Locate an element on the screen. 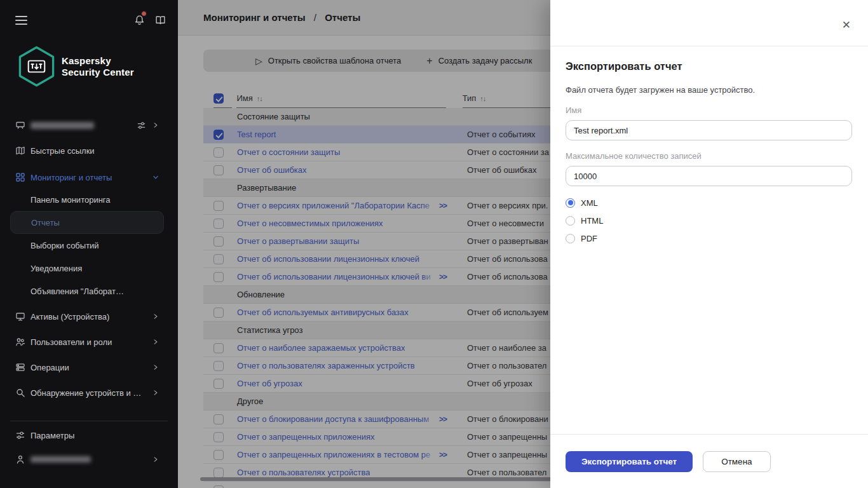  server-icon is located at coordinates (20, 125).